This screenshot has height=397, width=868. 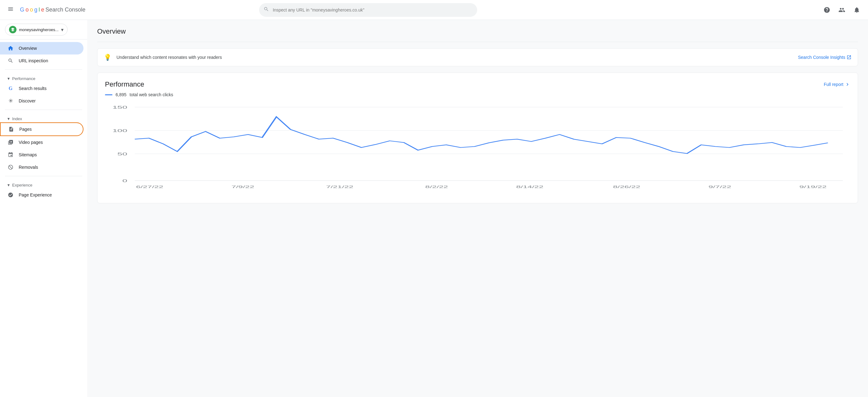 I want to click on pages-icon, so click(x=11, y=129).